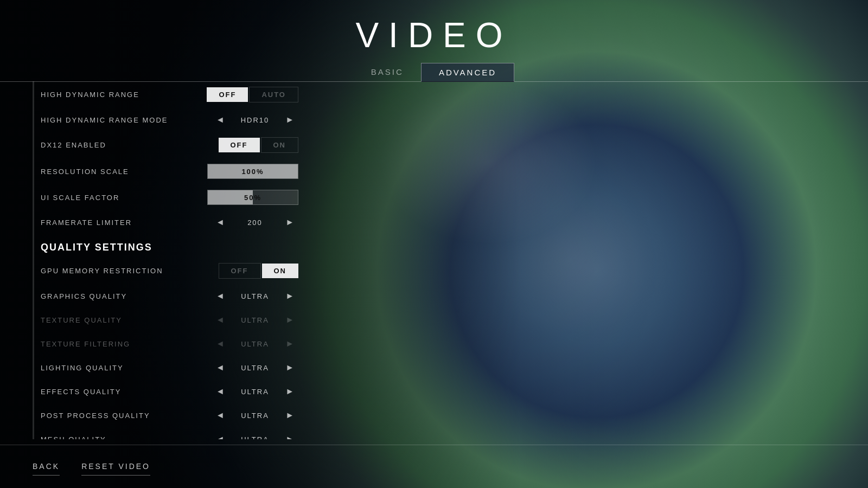 This screenshot has width=868, height=488. What do you see at coordinates (290, 436) in the screenshot?
I see `arrow-right-mesh: ►` at bounding box center [290, 436].